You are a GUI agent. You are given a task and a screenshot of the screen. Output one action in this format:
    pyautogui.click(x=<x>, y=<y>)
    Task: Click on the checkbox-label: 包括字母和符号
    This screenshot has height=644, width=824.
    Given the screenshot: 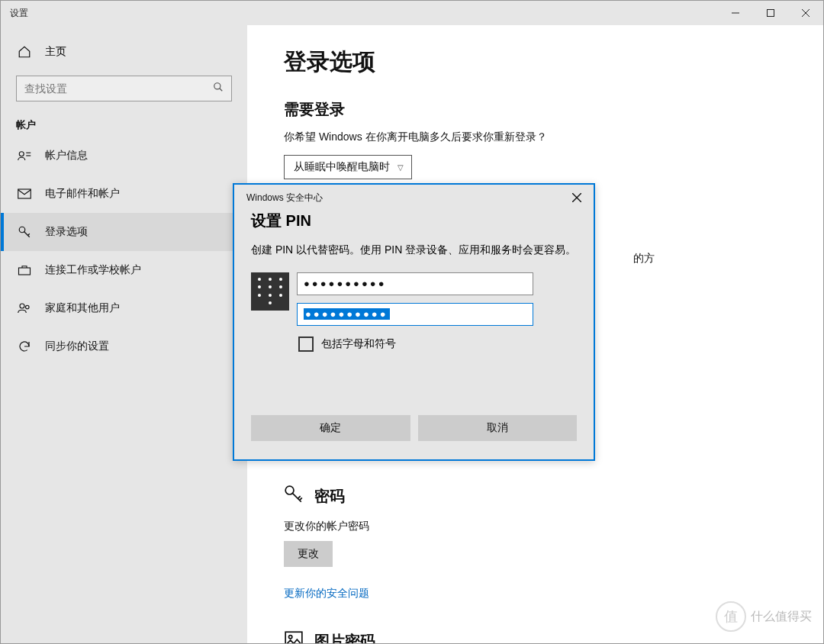 What is the action you would take?
    pyautogui.click(x=359, y=344)
    